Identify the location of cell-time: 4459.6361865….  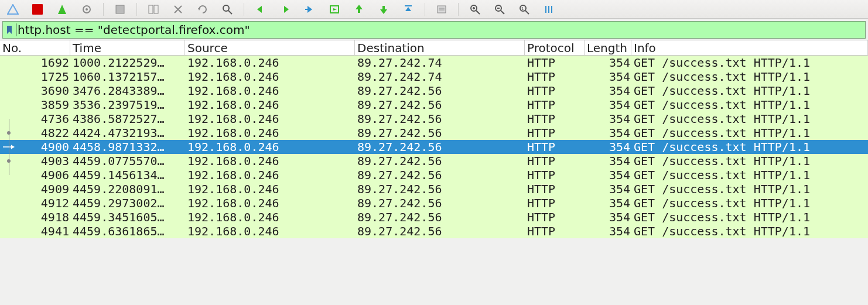
(128, 231).